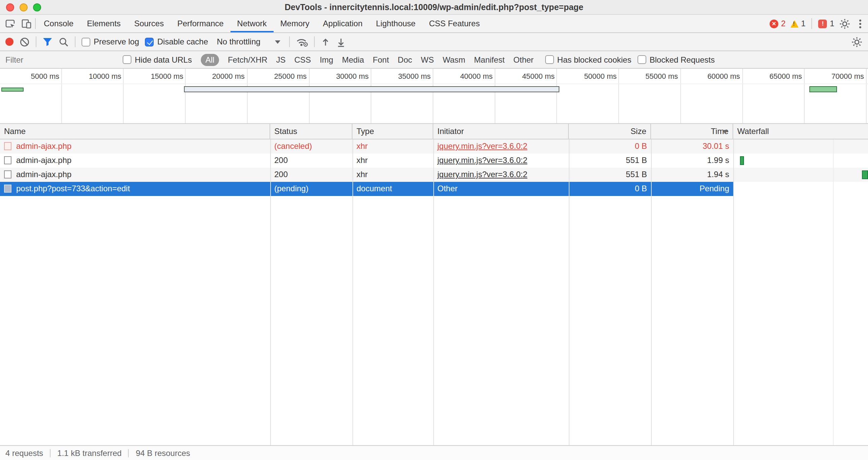 This screenshot has height=460, width=868. Describe the element at coordinates (10, 7) in the screenshot. I see `close-button` at that location.